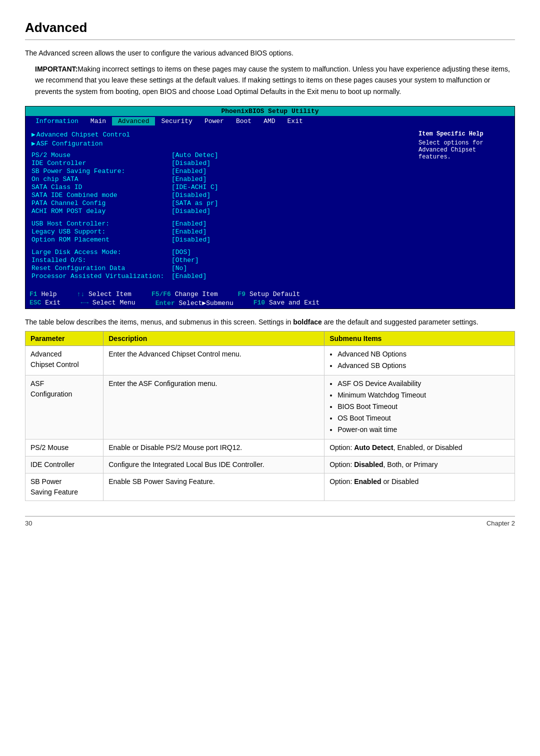  I want to click on bios-submenu-chipset: ▶ Advanced Chipset Control, so click(220, 134).